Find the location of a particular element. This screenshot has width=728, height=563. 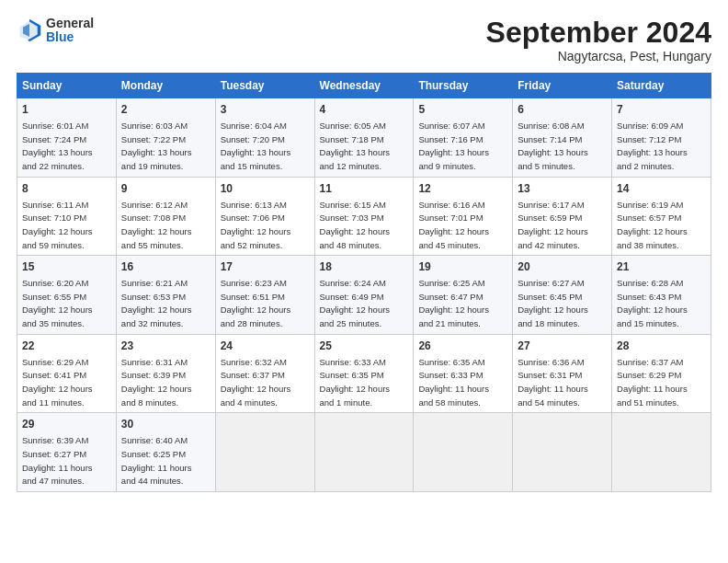

sunrise-text: Sunrise: 6:03 AM is located at coordinates (154, 125).